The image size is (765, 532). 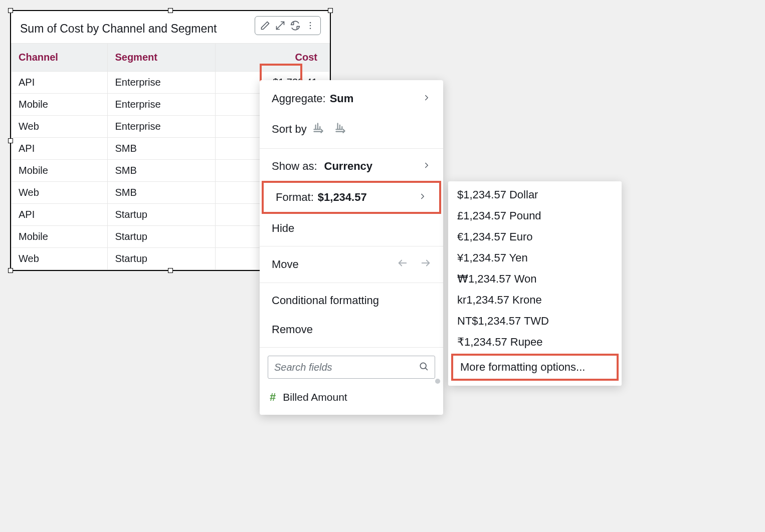 What do you see at coordinates (161, 58) in the screenshot?
I see `column-header-segment: Segment` at bounding box center [161, 58].